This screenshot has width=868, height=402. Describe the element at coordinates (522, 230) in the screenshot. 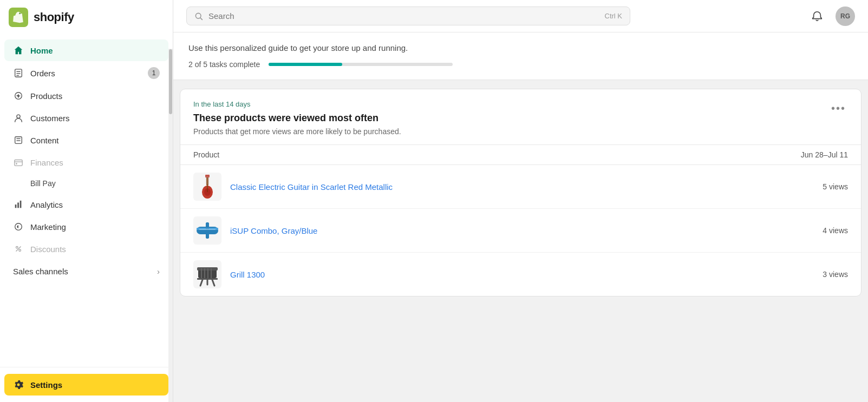

I see `product-link: iSUP Combo, Gray/Blue` at that location.